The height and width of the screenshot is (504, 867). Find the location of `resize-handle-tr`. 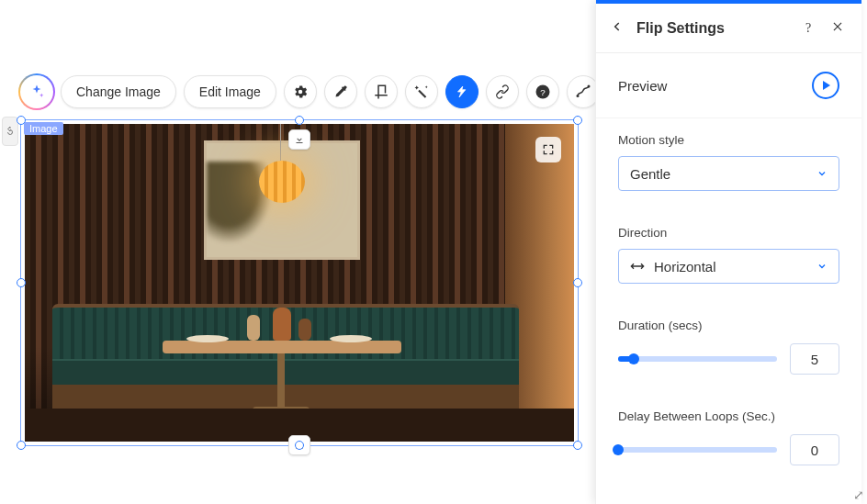

resize-handle-tr is located at coordinates (578, 120).